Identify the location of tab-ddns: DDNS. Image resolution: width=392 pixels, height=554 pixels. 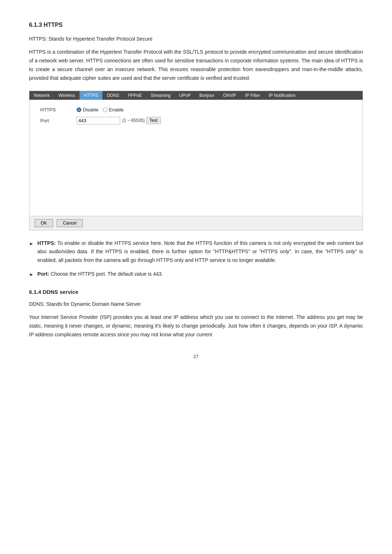
(113, 95).